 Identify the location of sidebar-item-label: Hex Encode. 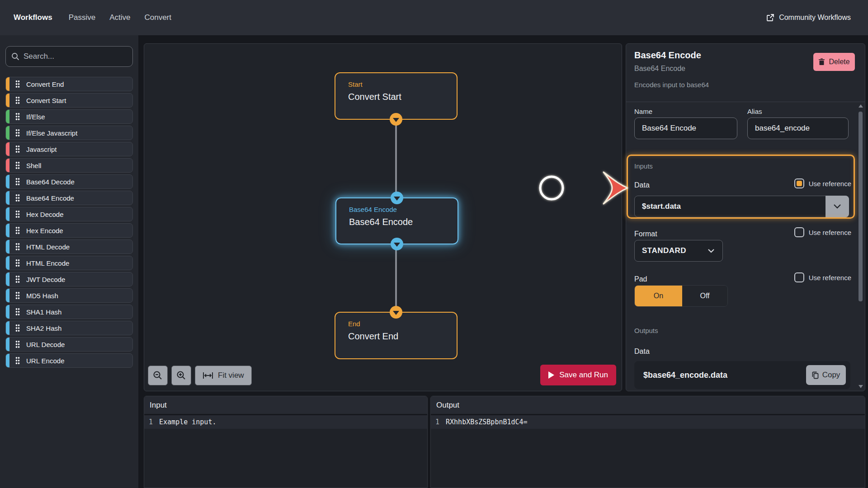
(45, 230).